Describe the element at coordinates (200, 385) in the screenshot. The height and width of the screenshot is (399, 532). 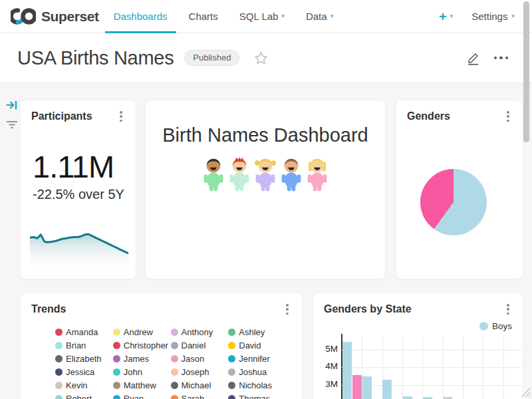
I see `legend-item: Michael` at that location.